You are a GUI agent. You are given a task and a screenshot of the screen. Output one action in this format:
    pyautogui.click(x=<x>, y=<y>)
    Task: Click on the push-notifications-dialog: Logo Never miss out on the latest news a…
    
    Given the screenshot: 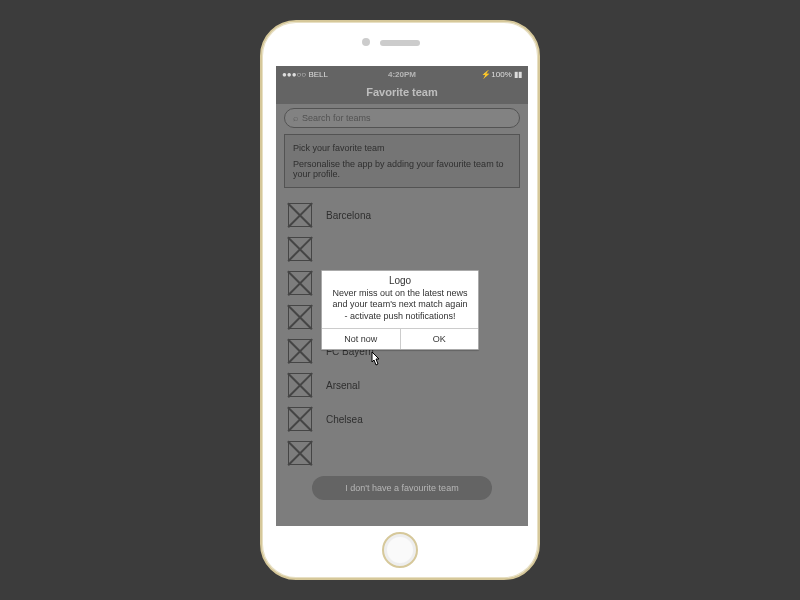 What is the action you would take?
    pyautogui.click(x=400, y=310)
    